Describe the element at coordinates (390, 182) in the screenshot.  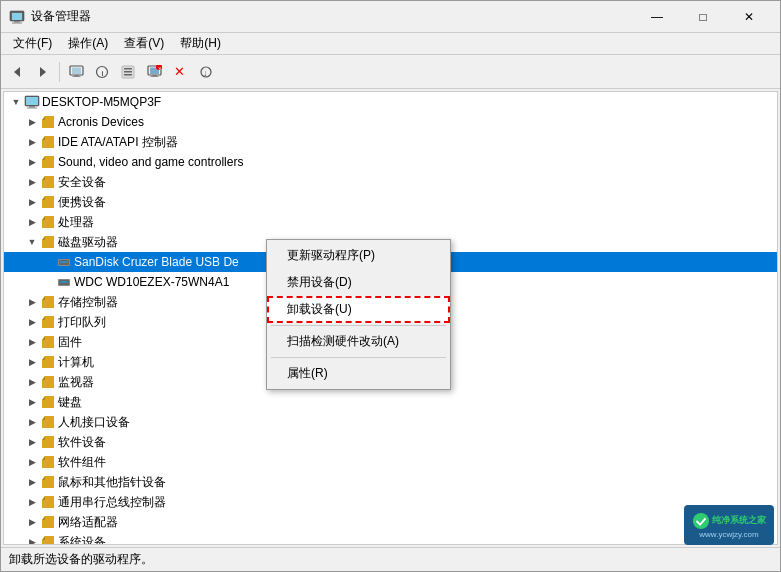
I see `tree-item-security: ▶ 安全设备` at that location.